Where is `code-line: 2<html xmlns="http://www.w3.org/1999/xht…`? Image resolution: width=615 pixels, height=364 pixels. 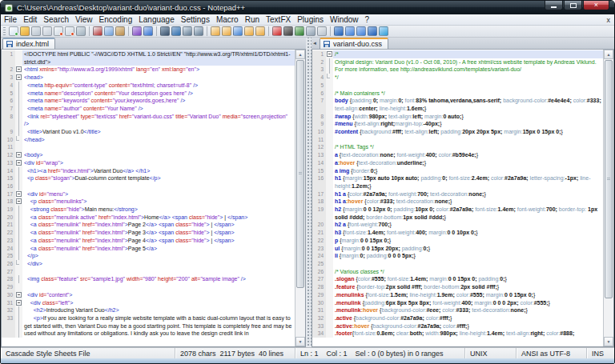
code-line: 2<html xmlns="http://www.w3.org/1999/xht… is located at coordinates (148, 70).